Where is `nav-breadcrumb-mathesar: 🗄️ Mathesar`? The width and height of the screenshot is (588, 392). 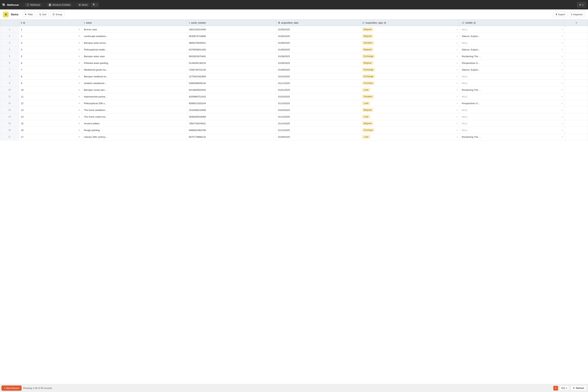 nav-breadcrumb-mathesar: 🗄️ Mathesar is located at coordinates (33, 5).